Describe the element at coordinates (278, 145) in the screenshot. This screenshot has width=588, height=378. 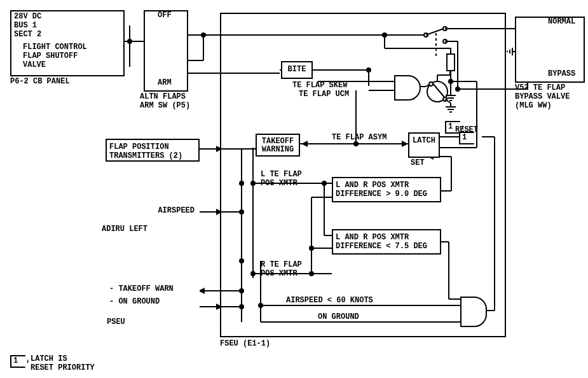
I see `takeoff-warning-box: TAKEOFF WARNING` at that location.